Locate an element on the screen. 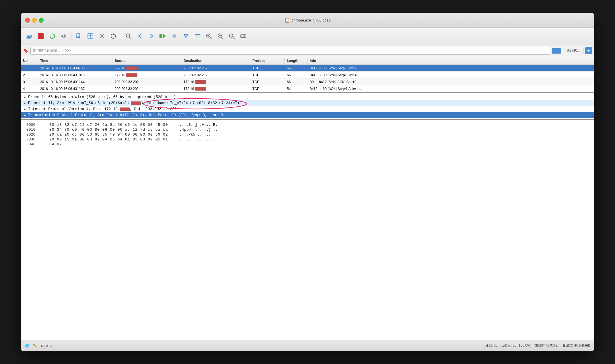  pkt-length: 66 is located at coordinates (296, 68).